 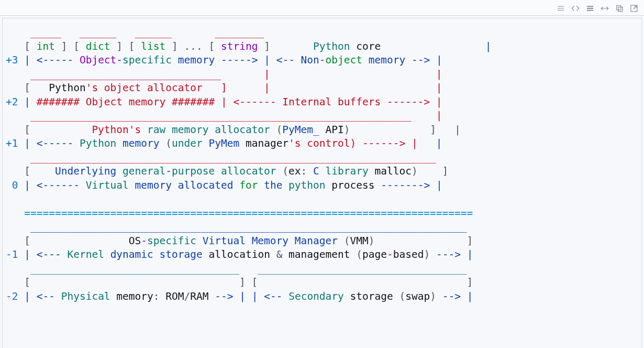 I want to click on code-icon, so click(x=575, y=8).